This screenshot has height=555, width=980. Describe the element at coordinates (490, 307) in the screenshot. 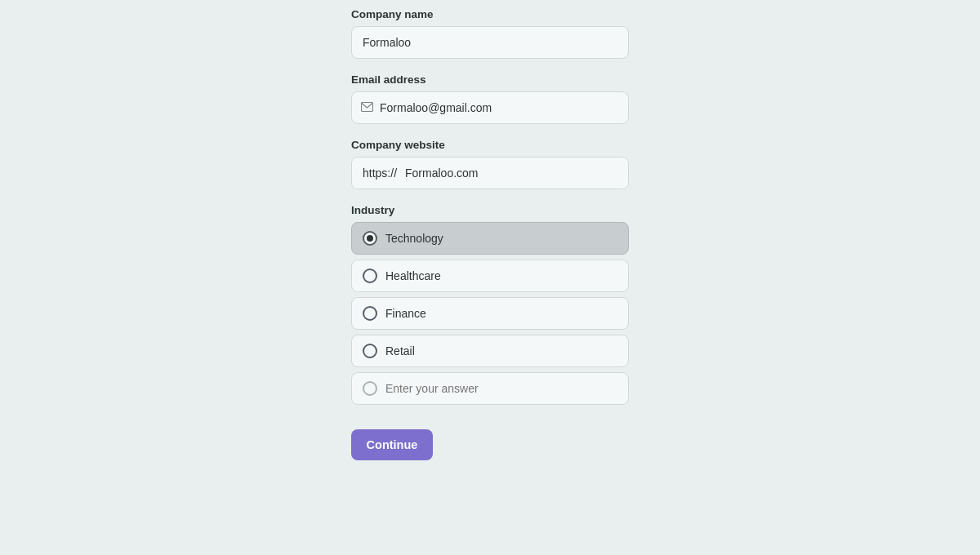

I see `industry-field: Industry Technology Healthcare Finance` at that location.